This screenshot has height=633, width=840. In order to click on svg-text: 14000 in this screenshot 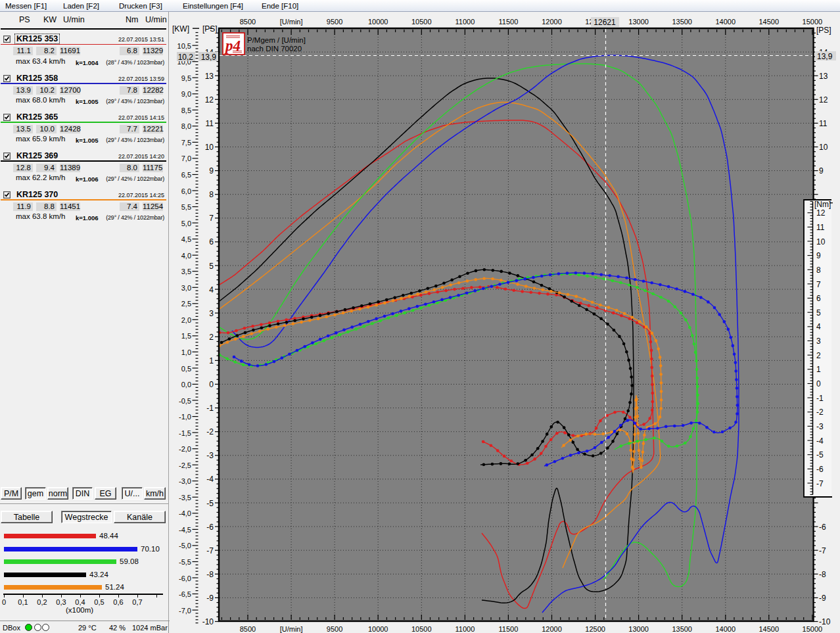, I will do `click(726, 629)`.